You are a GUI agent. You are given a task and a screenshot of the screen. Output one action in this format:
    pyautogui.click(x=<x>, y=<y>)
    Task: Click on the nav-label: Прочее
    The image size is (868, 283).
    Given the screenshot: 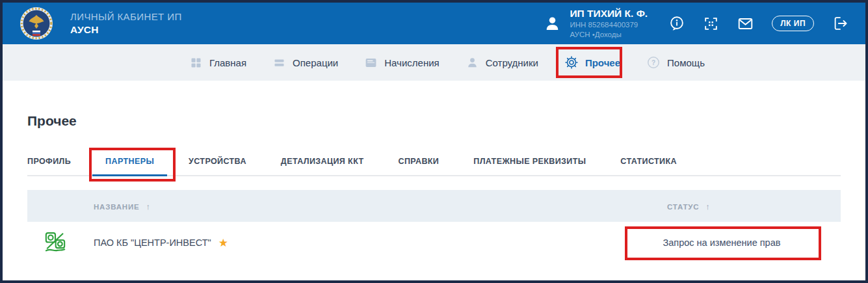 What is the action you would take?
    pyautogui.click(x=603, y=62)
    